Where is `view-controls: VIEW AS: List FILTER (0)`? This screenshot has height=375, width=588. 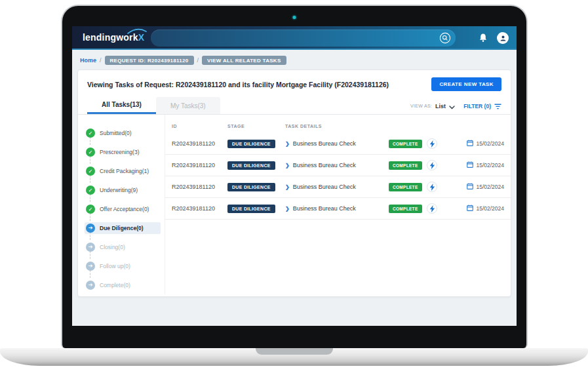
view-controls: VIEW AS: List FILTER (0) is located at coordinates (456, 106).